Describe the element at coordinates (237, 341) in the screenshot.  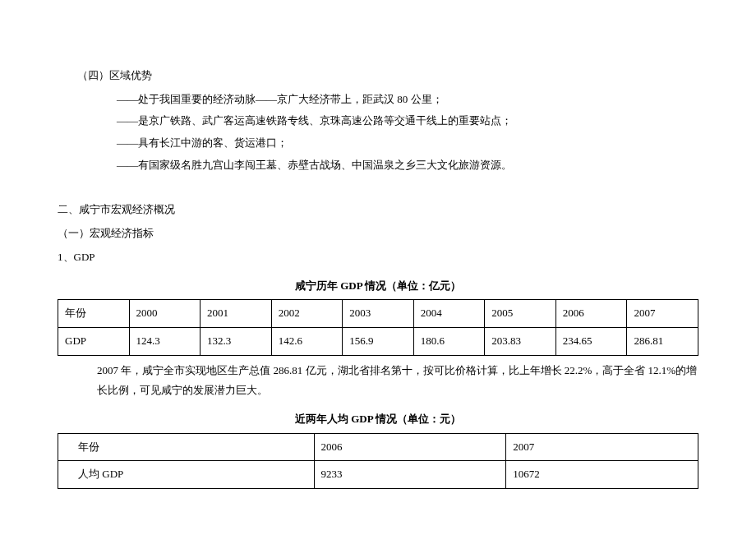
I see `cell-gdp-value: 132.3` at that location.